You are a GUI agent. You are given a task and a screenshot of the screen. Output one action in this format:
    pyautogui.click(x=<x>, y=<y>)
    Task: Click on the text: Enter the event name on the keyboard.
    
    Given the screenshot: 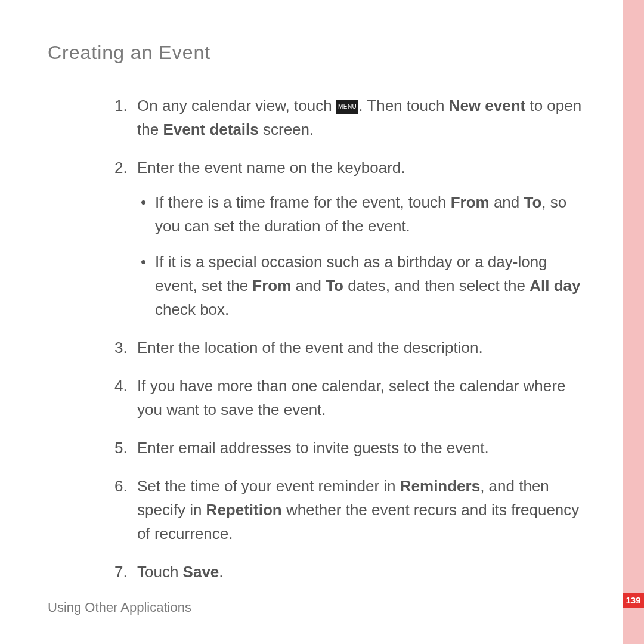 What is the action you would take?
    pyautogui.click(x=271, y=168)
    